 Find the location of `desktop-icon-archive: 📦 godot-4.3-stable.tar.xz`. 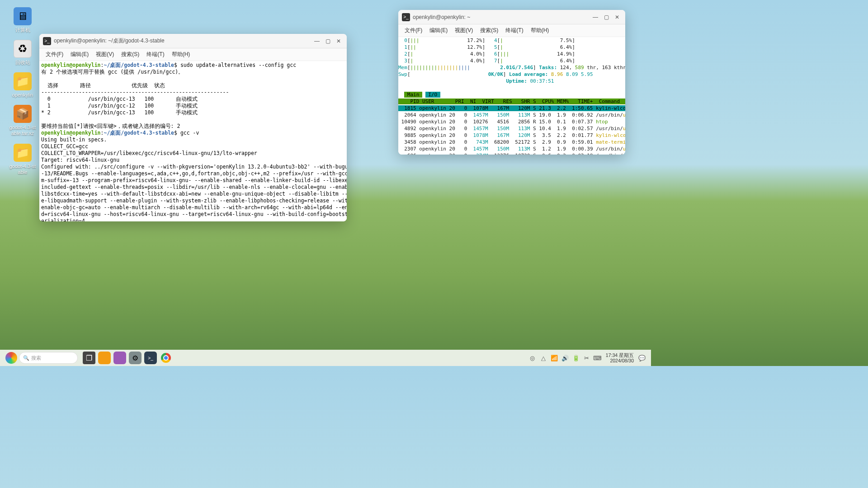

desktop-icon-archive: 📦 godot-4.3-stable.tar.xz is located at coordinates (23, 121).